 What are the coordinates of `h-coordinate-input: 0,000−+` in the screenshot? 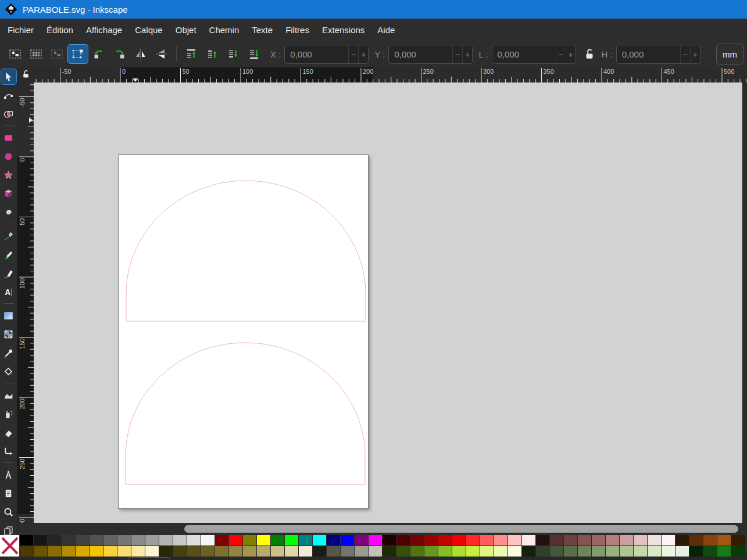 It's located at (658, 55).